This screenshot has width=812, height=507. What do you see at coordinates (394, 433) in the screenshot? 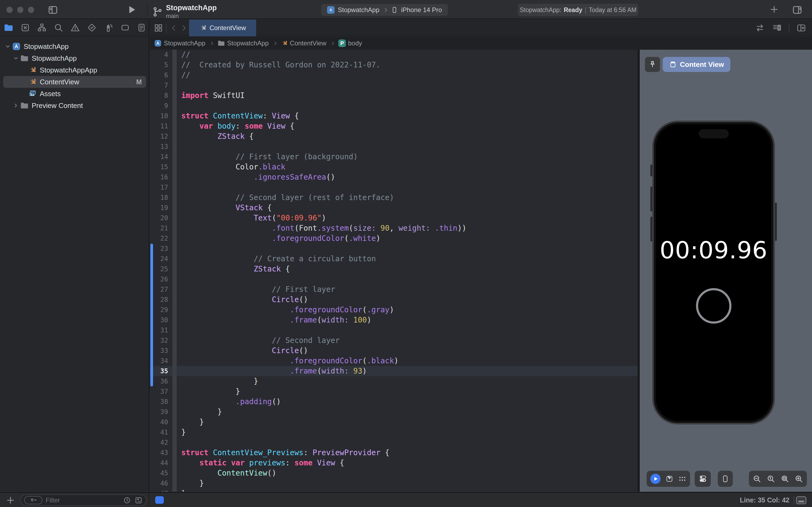
I see `code-line-41: 41}` at bounding box center [394, 433].